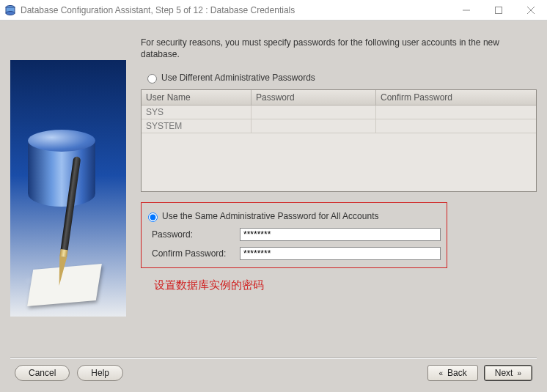  What do you see at coordinates (196, 234) in the screenshot?
I see `password-label: Password:` at bounding box center [196, 234].